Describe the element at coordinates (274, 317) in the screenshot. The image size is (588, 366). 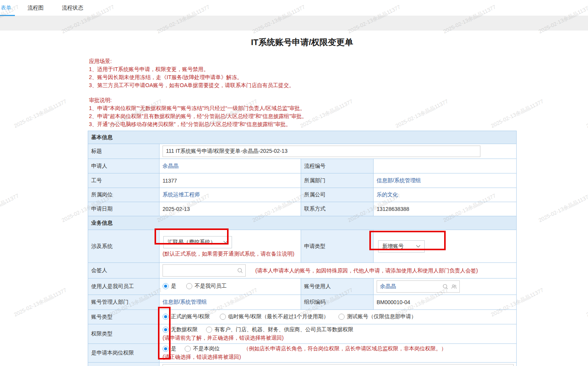
I see `radio-account-type-temp: 临时账号/权限（最长不超过1个月使用期）` at that location.